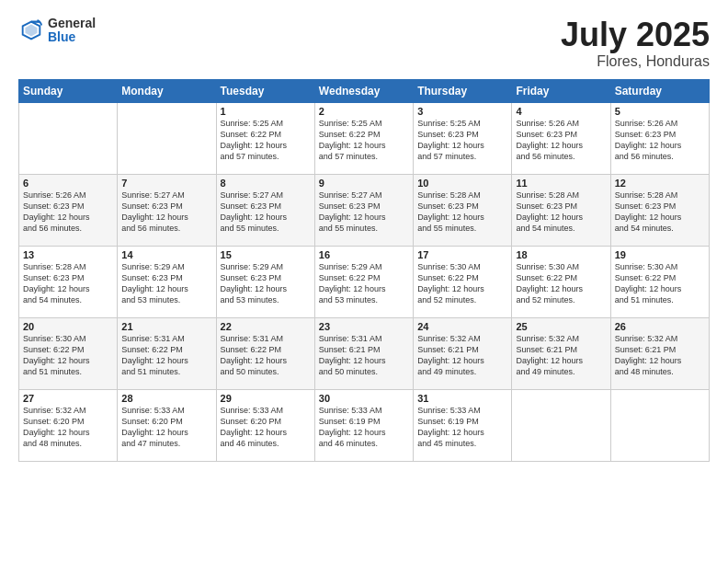  I want to click on calendar-cell: 25Sunrise: 5:32 AM Sunset: 6:21 PM Dayli…, so click(561, 353).